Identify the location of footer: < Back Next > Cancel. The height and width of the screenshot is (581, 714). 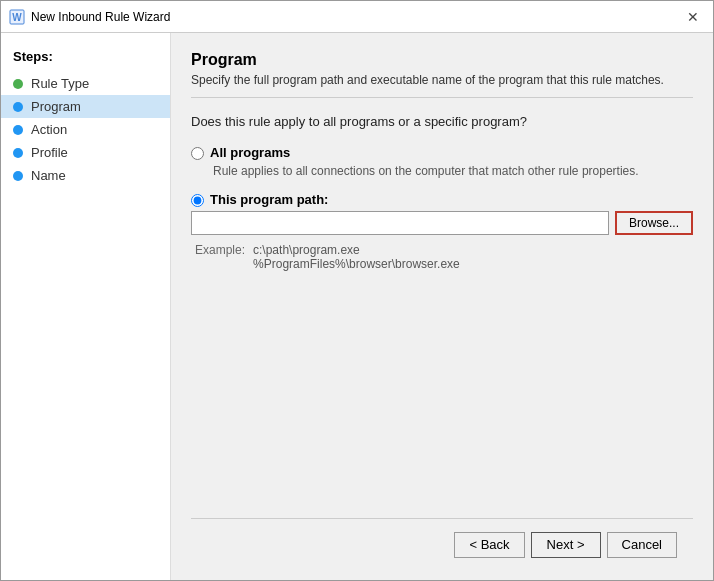
(442, 544).